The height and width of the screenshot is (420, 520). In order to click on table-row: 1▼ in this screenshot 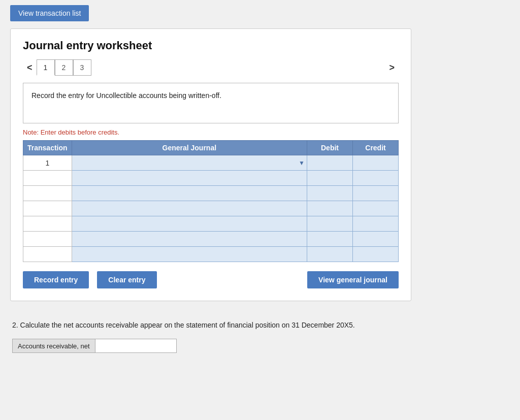, I will do `click(211, 163)`.